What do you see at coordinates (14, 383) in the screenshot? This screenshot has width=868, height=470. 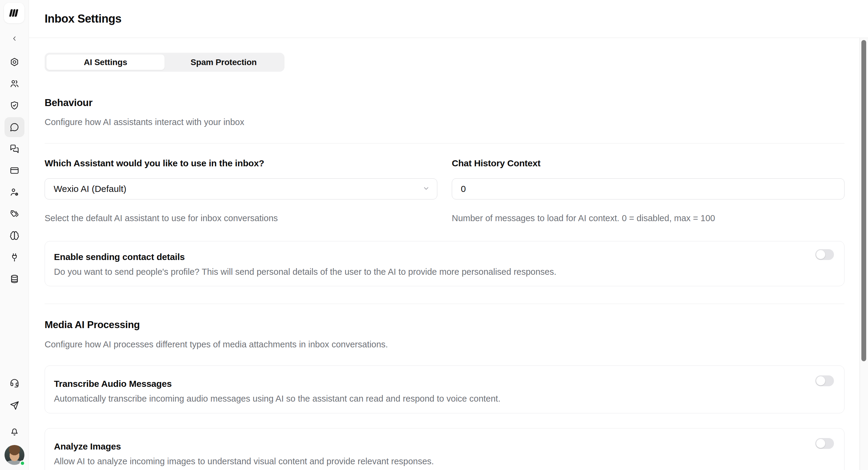 I see `headset-icon` at bounding box center [14, 383].